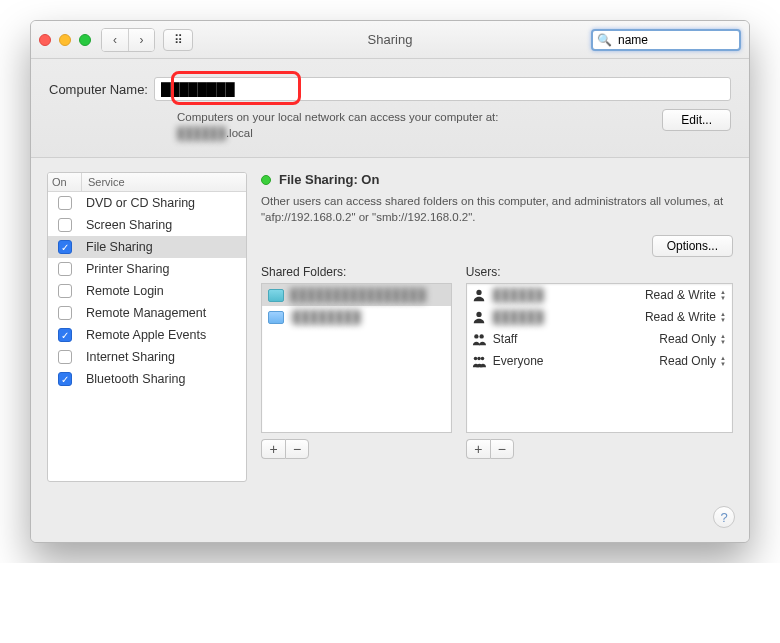 The height and width of the screenshot is (643, 780). I want to click on folder-name: ████████████████, so click(358, 295).